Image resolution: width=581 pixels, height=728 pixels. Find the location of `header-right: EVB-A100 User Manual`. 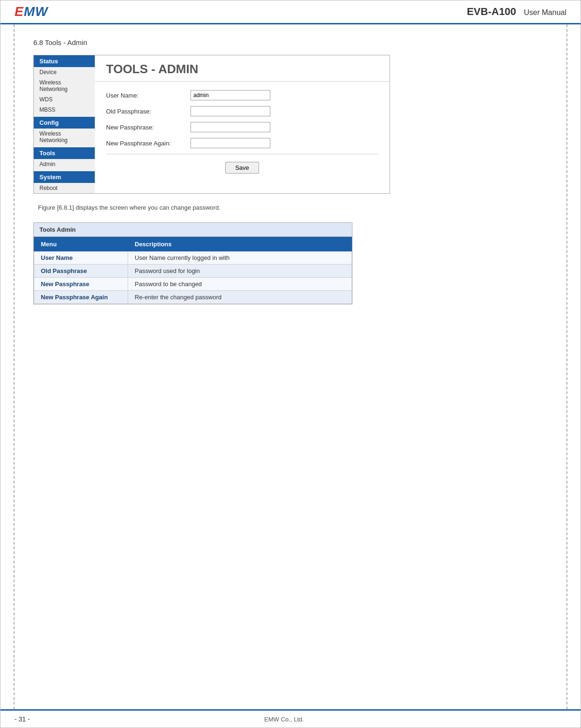

header-right: EVB-A100 User Manual is located at coordinates (517, 12).